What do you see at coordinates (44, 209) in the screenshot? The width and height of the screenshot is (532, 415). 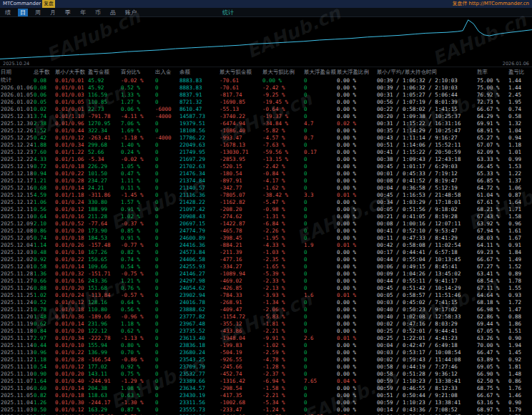 I see `cell: 0.56` at bounding box center [44, 209].